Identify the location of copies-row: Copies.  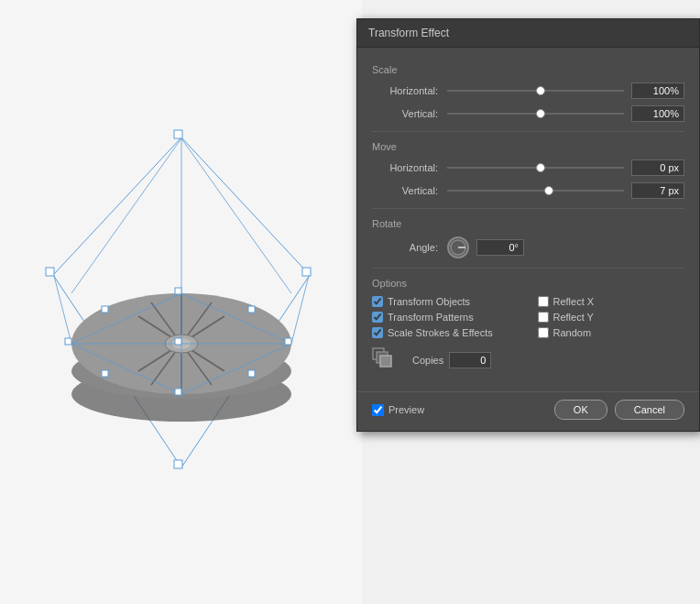
(528, 360).